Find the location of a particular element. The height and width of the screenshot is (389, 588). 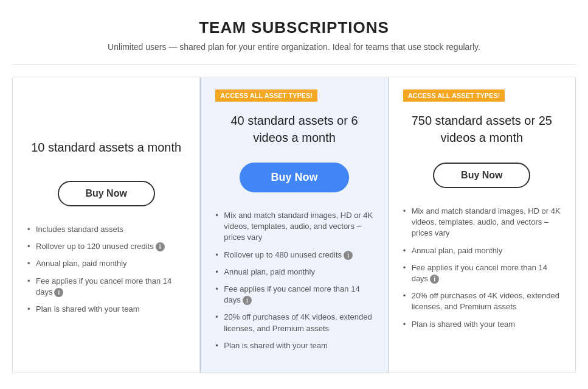

page-header: TEAM SUBSCRIPTIONS Unlimited users — sha… is located at coordinates (294, 41).